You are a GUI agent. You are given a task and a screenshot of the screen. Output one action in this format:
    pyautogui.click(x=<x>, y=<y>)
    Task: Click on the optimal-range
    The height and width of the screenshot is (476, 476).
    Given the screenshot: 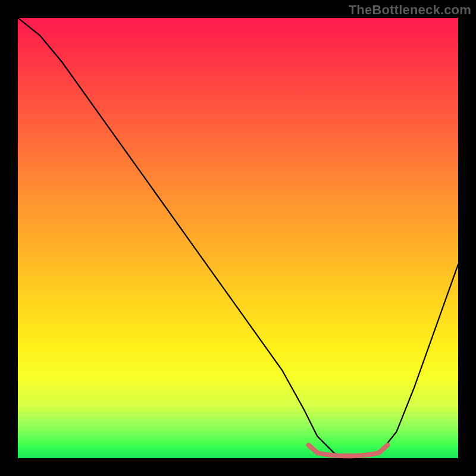 What is the action you would take?
    pyautogui.click(x=347, y=451)
    